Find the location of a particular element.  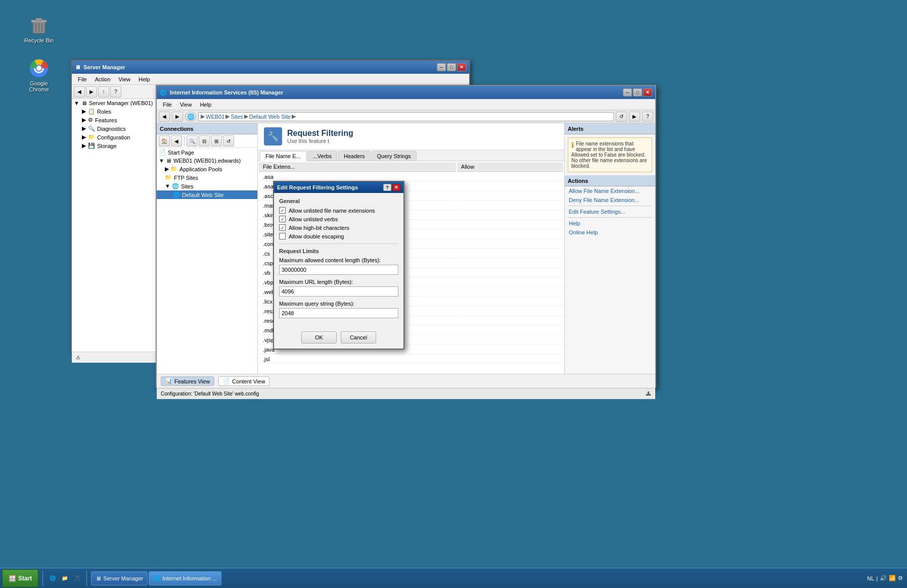

action-edit-feature-settings: Edit Feature Settings... is located at coordinates (610, 212).